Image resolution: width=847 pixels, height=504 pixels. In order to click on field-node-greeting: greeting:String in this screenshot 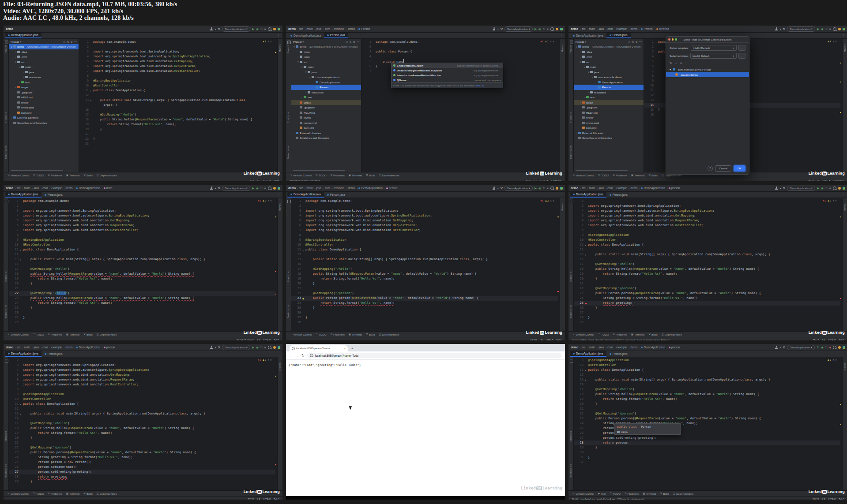, I will do `click(708, 75)`.